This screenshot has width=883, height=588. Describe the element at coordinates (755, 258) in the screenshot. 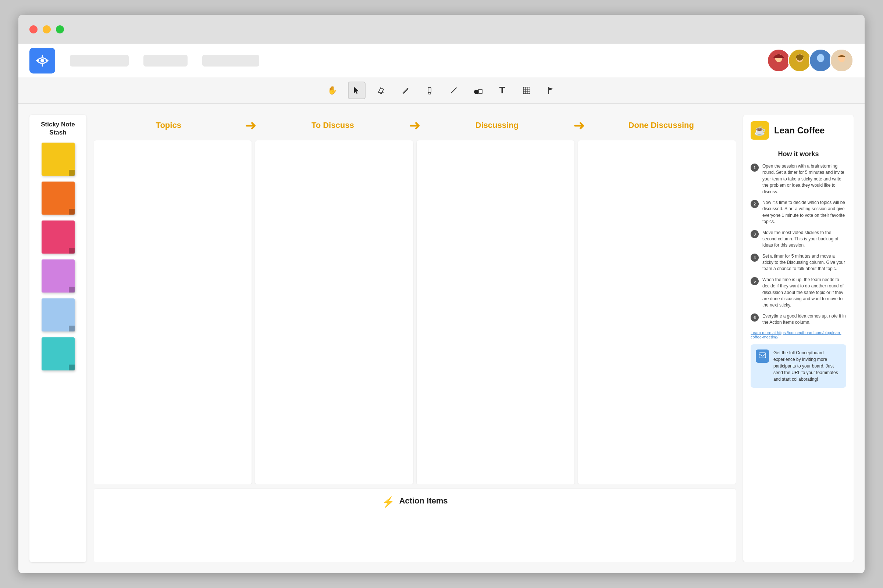

I see `step-4-num: 4` at that location.